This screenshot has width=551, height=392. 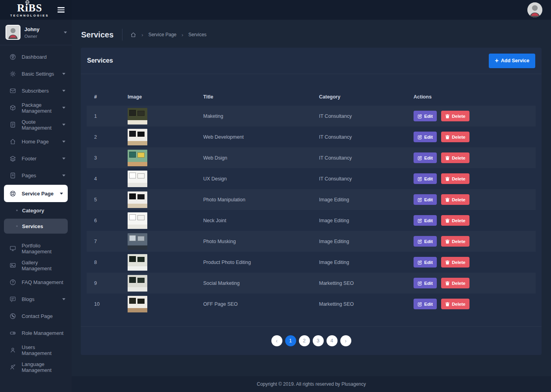 What do you see at coordinates (311, 221) in the screenshot?
I see `table-row: 6 Neck Joint Image Editing` at bounding box center [311, 221].